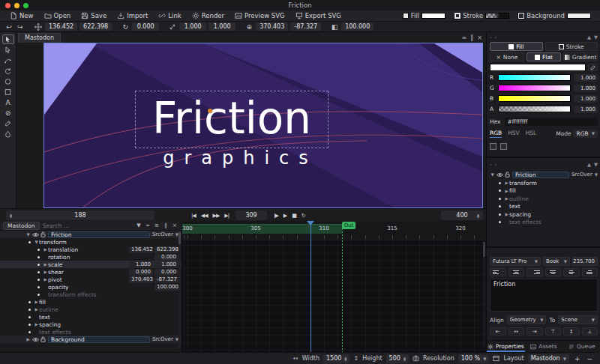 The image size is (600, 364). Describe the element at coordinates (534, 99) in the screenshot. I see `channel-B-slider` at that location.